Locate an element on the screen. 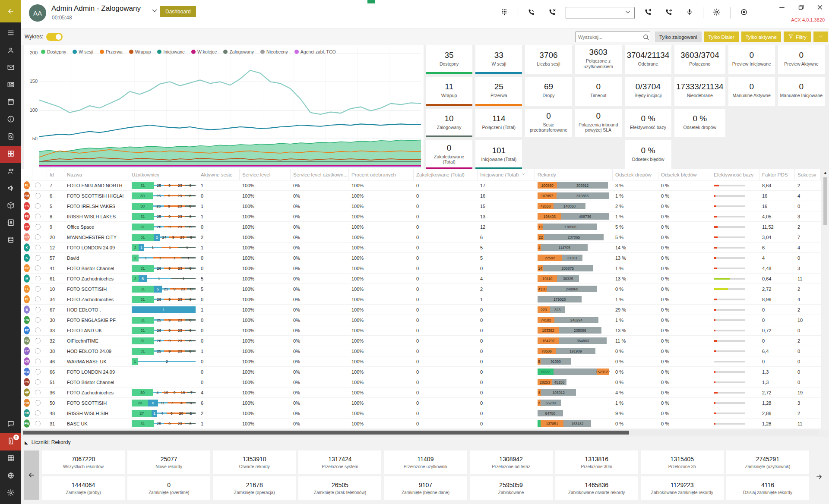 The width and height of the screenshot is (829, 504). kpi-tile-liczba-sesji: 3706Liczba sesji is located at coordinates (548, 60).